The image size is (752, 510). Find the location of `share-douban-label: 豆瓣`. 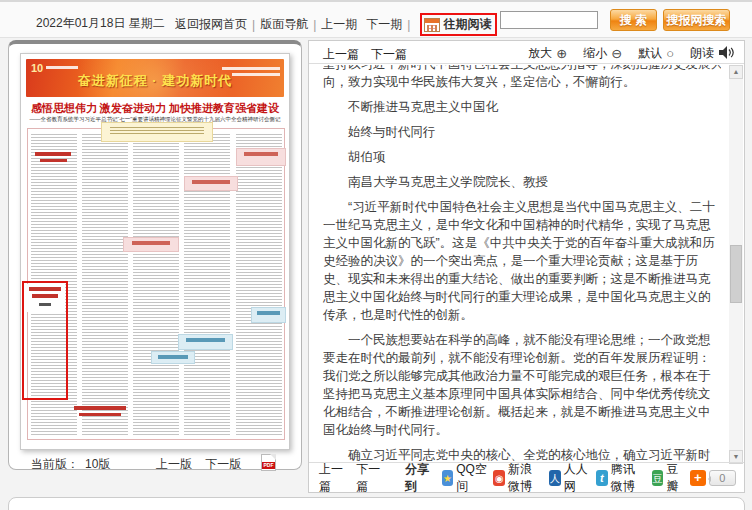

share-douban-label: 豆瓣 is located at coordinates (674, 478).